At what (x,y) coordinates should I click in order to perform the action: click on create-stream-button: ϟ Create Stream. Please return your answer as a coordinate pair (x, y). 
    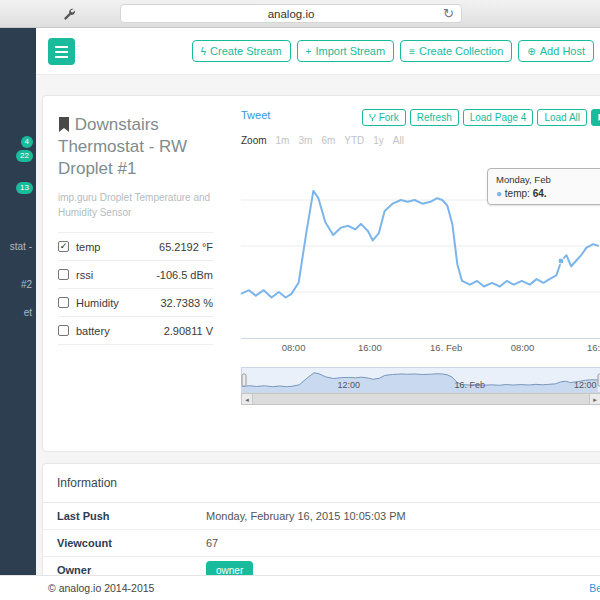
    Looking at the image, I should click on (242, 51).